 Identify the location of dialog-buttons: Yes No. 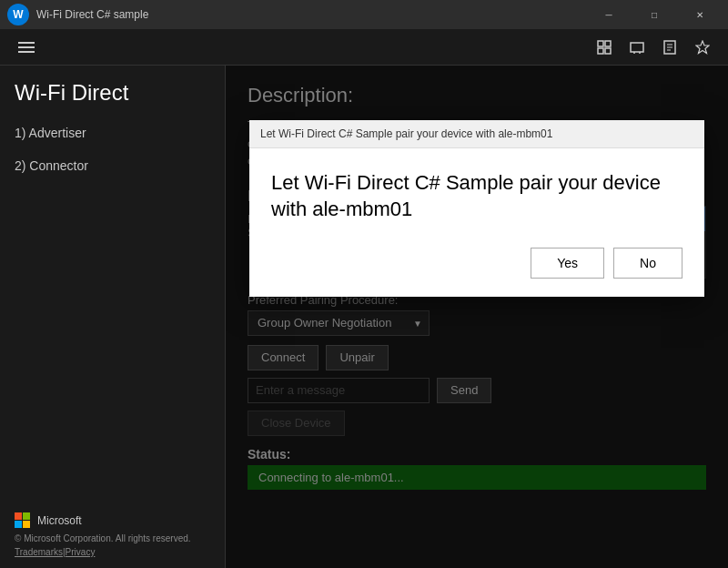
(477, 263).